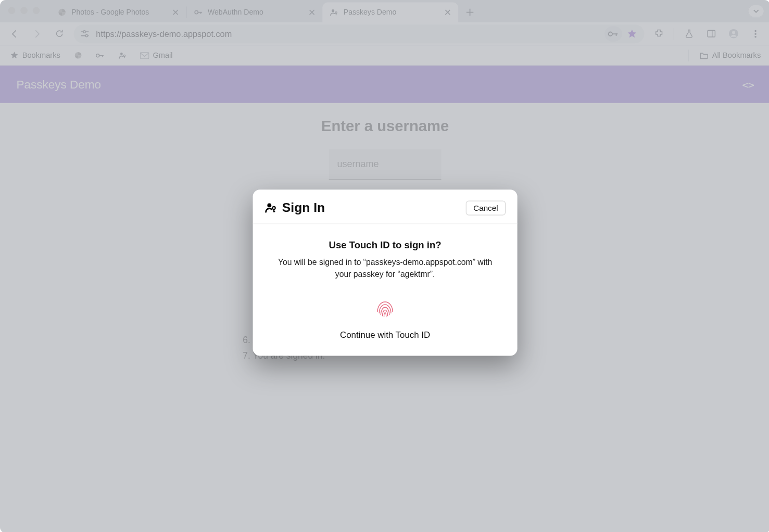  What do you see at coordinates (385, 273) in the screenshot?
I see `signin-dialog: Sign In Cancel Use Touch ID to sign in? …` at bounding box center [385, 273].